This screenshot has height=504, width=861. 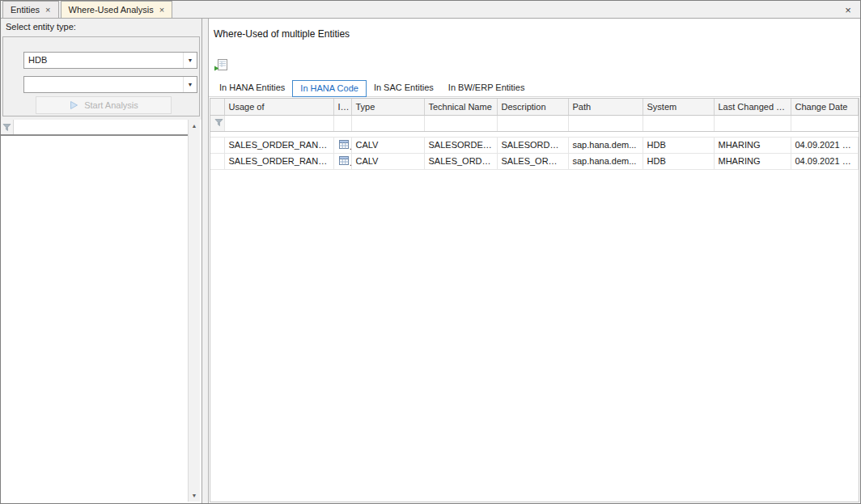 I want to click on filter-usage-of, so click(x=278, y=123).